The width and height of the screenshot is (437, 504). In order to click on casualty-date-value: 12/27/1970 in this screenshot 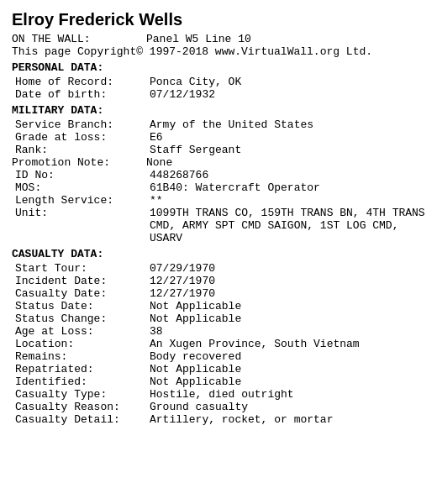, I will do `click(287, 294)`.